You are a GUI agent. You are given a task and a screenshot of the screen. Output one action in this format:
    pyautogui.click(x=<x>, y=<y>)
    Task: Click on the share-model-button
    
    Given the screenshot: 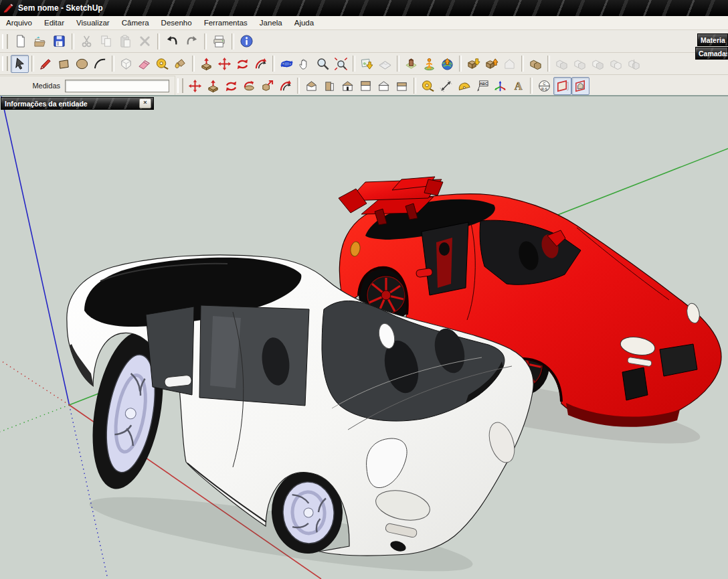 What is the action you would take?
    pyautogui.click(x=491, y=64)
    